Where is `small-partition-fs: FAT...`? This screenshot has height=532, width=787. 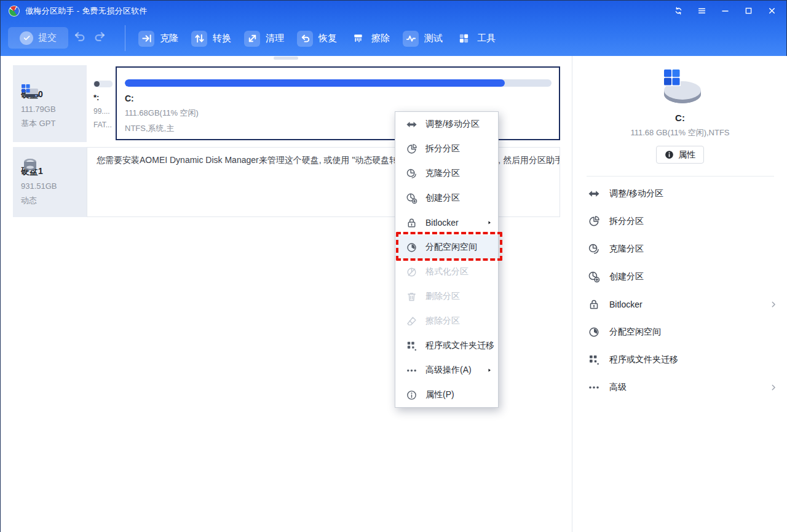 small-partition-fs: FAT... is located at coordinates (105, 125).